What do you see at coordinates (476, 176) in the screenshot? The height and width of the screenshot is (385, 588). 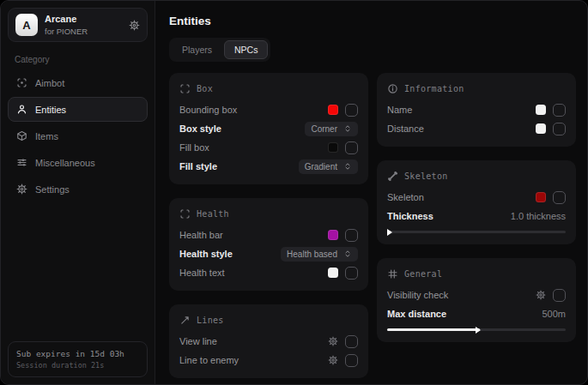 I see `card-header: Skeleton` at bounding box center [476, 176].